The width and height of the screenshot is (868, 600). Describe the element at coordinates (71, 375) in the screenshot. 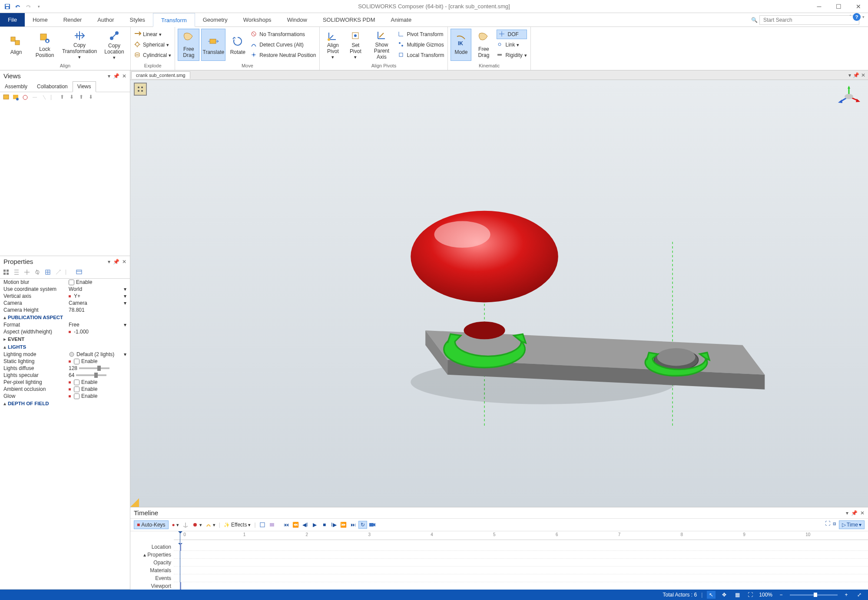

I see `lights-specular-field: 64` at that location.